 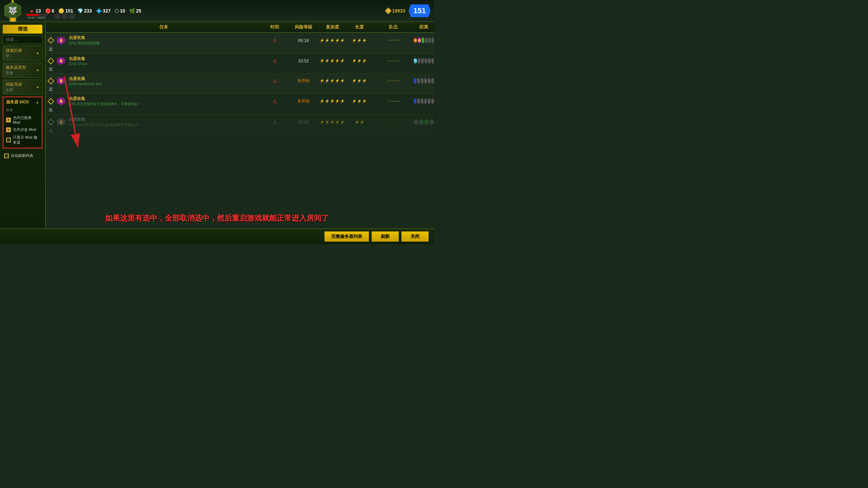 I want to click on top-bar: ★ 🐺 👑 🔺 13 🔴 6 🪙 151 💎 233 💠 327, so click(x=217, y=11).